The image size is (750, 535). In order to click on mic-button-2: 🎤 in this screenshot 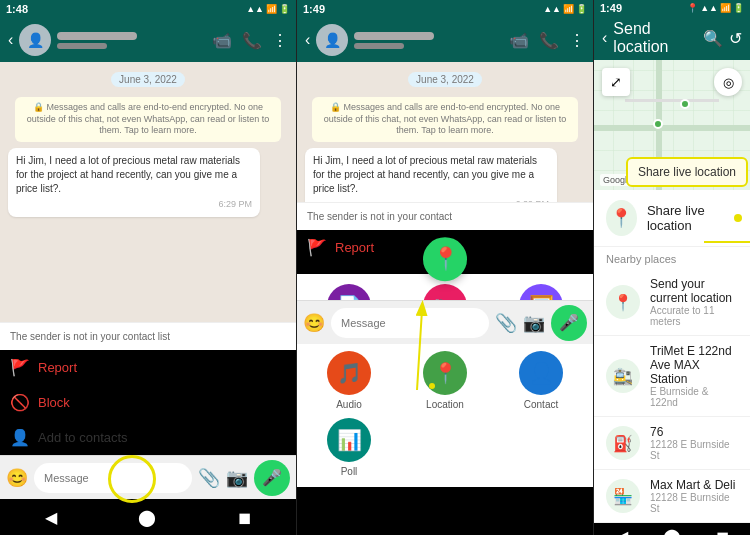, I will do `click(569, 323)`.